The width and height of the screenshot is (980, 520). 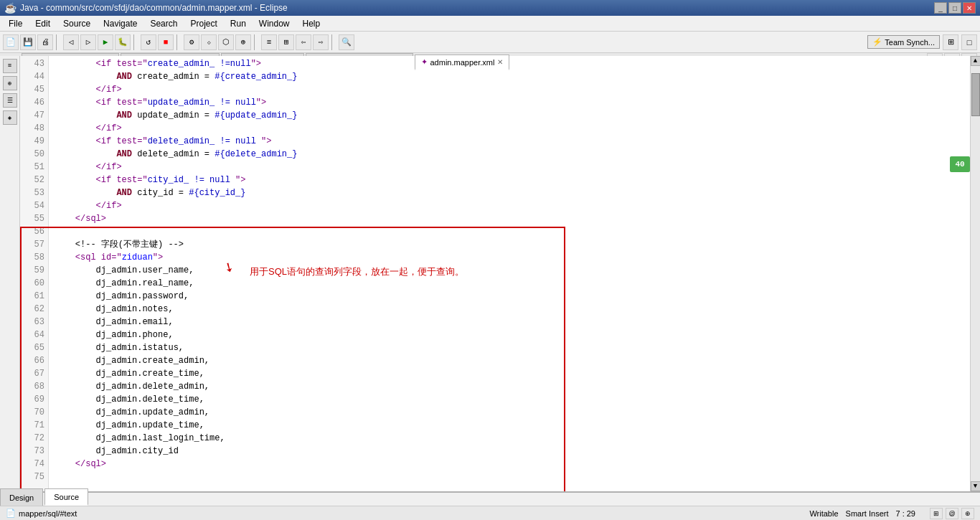 What do you see at coordinates (955, 8) in the screenshot?
I see `maximize-button: □` at bounding box center [955, 8].